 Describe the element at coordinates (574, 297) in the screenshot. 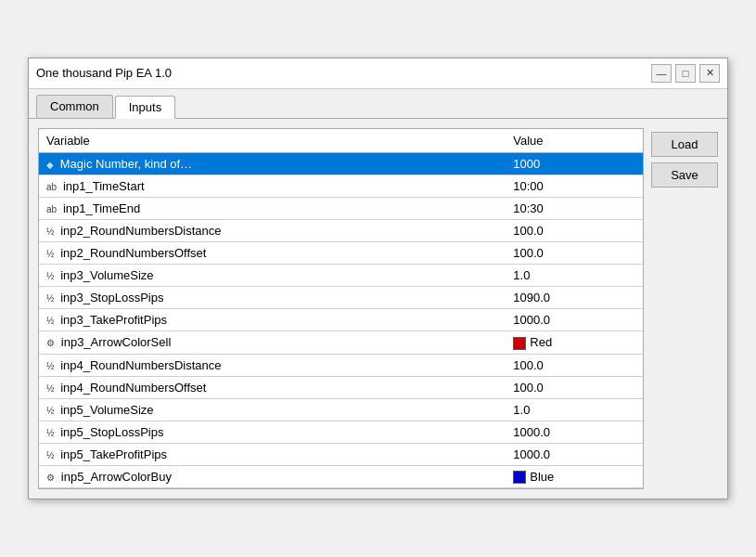

I see `table-cell-value: 1090.0` at that location.